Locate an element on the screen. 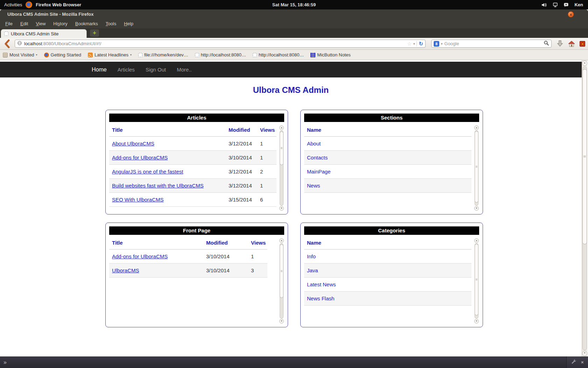  home-icon is located at coordinates (572, 45).